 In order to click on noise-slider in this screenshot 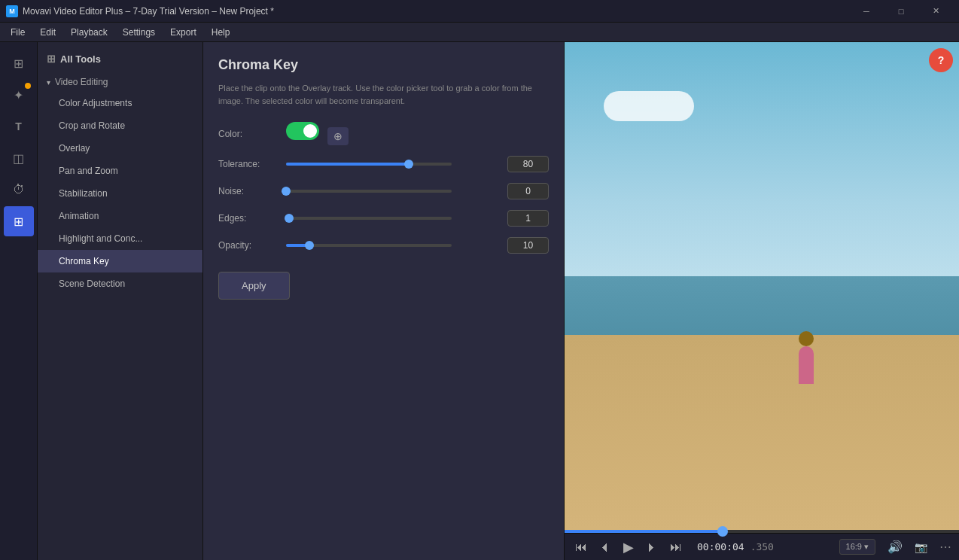, I will do `click(369, 191)`.